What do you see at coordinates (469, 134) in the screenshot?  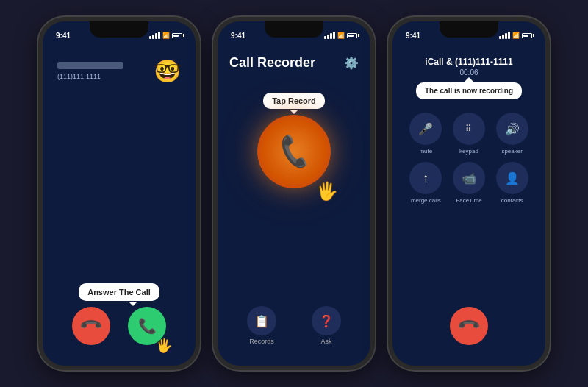 I see `keypad-control: ⠿ keypad` at bounding box center [469, 134].